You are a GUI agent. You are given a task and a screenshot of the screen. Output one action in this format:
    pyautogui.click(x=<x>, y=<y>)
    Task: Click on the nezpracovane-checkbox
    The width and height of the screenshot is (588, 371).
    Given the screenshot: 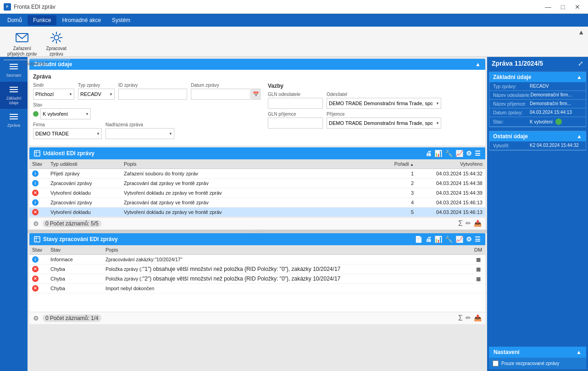 What is the action you would take?
    pyautogui.click(x=495, y=364)
    